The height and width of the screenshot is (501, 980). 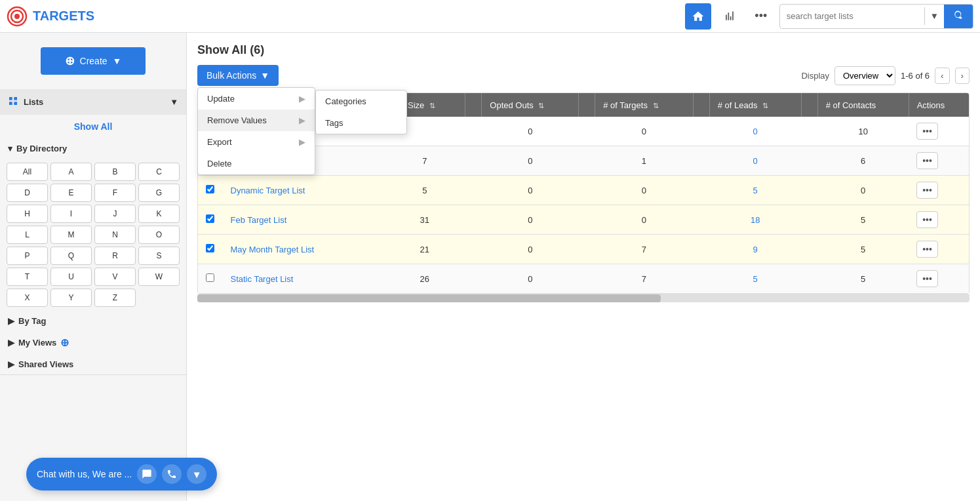 I want to click on bulk-actions-delete-item: Delete, so click(x=256, y=164).